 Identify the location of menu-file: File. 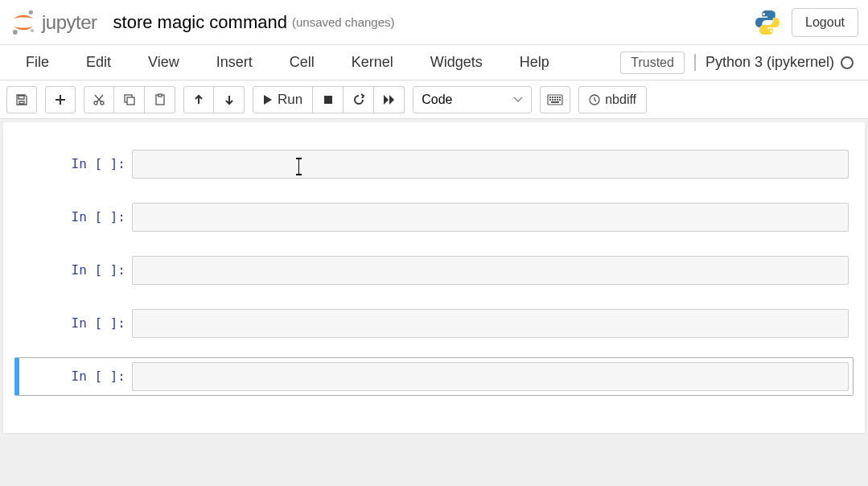
(37, 63).